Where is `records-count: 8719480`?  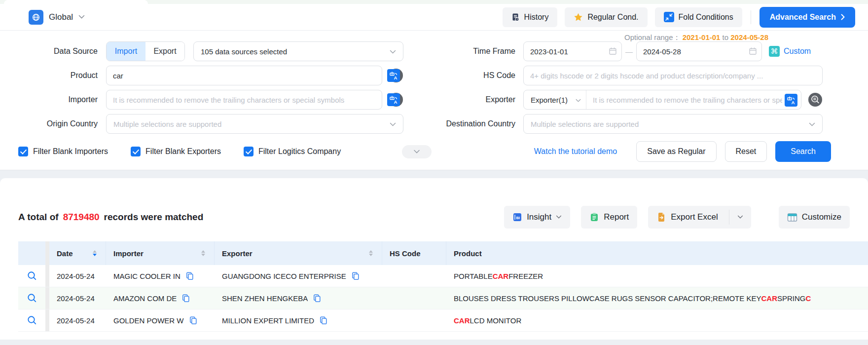 records-count: 8719480 is located at coordinates (81, 217).